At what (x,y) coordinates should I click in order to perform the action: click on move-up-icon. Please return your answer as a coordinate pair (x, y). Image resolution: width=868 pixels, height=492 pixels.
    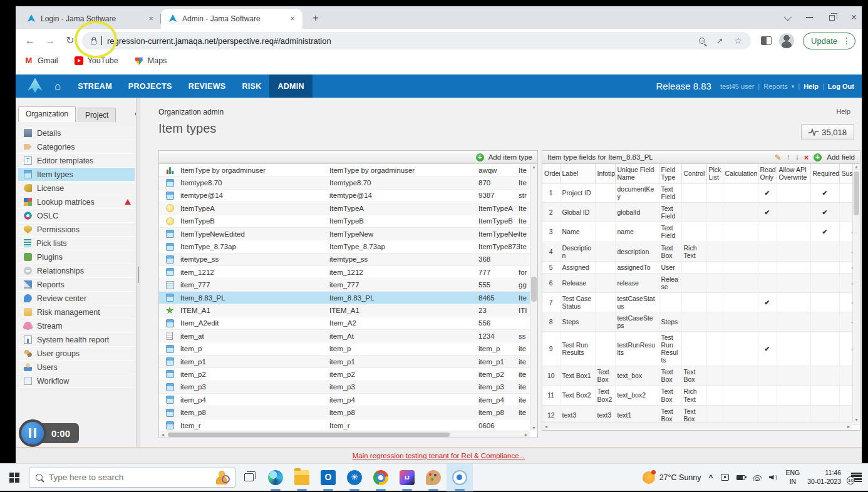
    Looking at the image, I should click on (788, 157).